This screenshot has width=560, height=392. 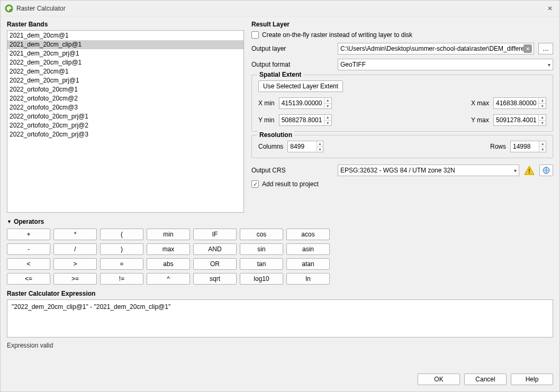 What do you see at coordinates (125, 24) in the screenshot?
I see `raster-bands-label: Raster Bands` at bounding box center [125, 24].